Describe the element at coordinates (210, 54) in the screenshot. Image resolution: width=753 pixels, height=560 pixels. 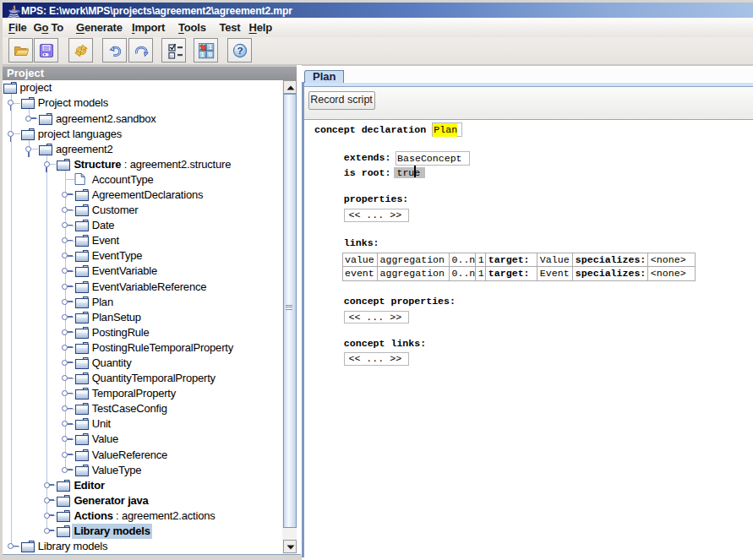
I see `svg-text: 0` at that location.